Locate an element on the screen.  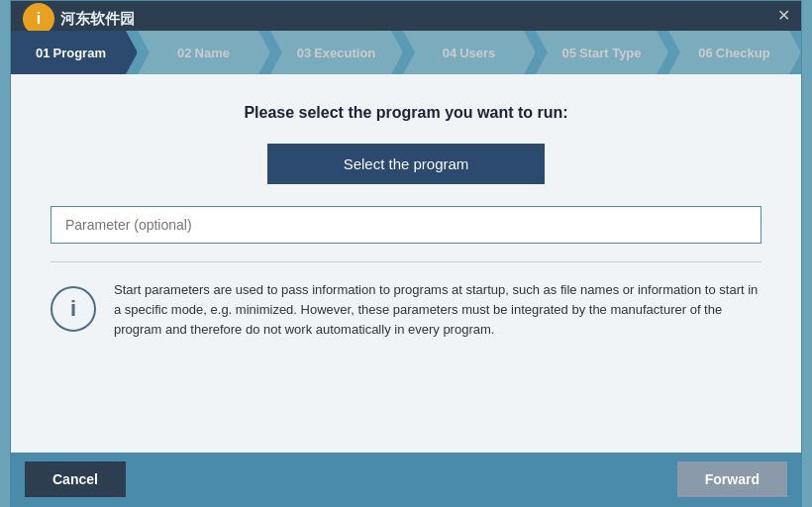
step-3-label: Execution is located at coordinates (345, 53).